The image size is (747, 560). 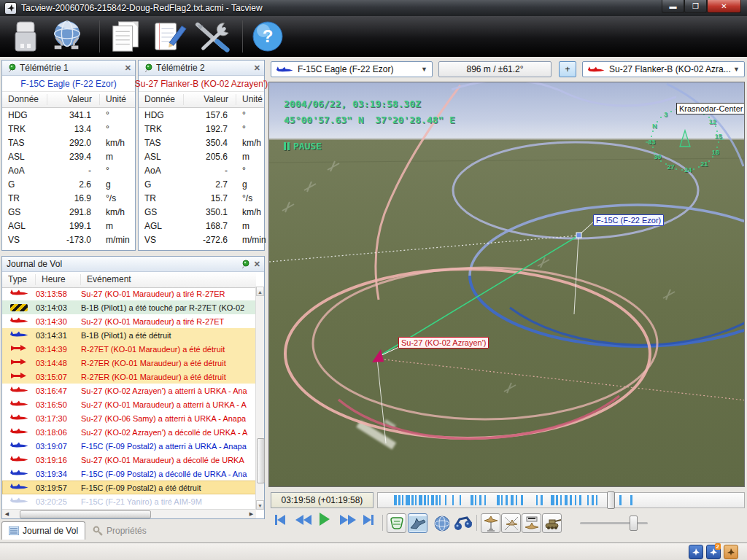 What do you see at coordinates (665, 114) in the screenshot?
I see `compass-point-3: 3` at bounding box center [665, 114].